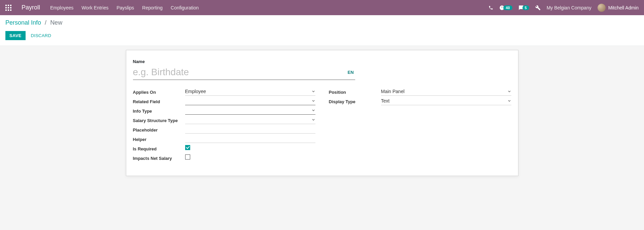 The image size is (644, 230). I want to click on action-buttons: SAVE DISCARD, so click(322, 36).